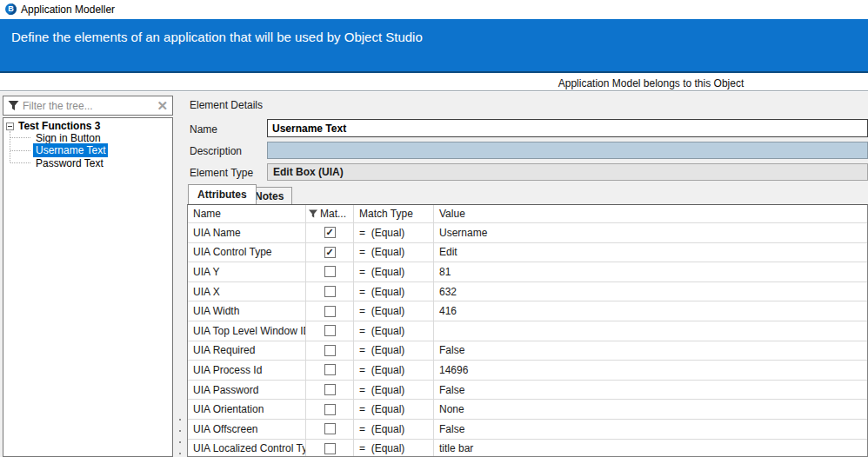 Image resolution: width=868 pixels, height=457 pixels. What do you see at coordinates (333, 214) in the screenshot?
I see `column-header-match-label: Mat...` at bounding box center [333, 214].